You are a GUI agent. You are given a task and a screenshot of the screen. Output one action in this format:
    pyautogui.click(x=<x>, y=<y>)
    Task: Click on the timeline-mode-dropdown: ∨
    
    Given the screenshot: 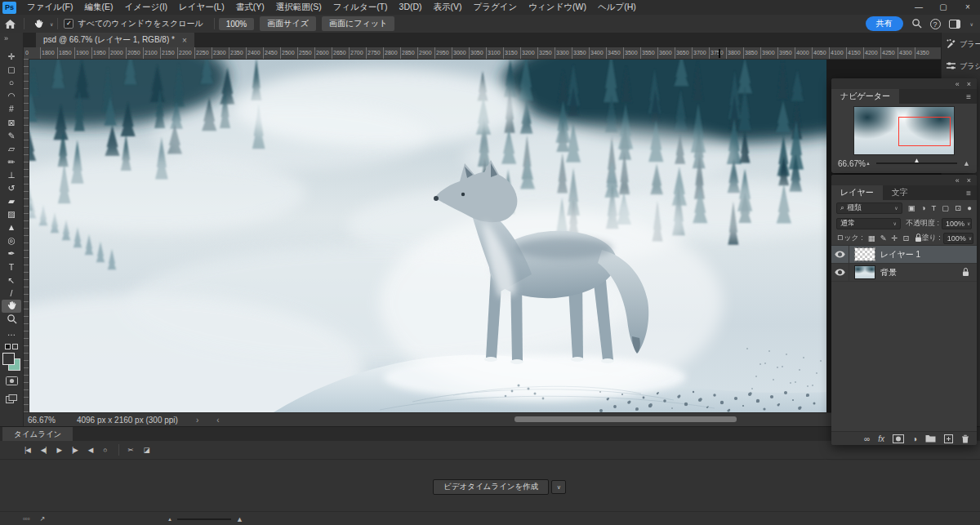 What is the action you would take?
    pyautogui.click(x=559, y=487)
    